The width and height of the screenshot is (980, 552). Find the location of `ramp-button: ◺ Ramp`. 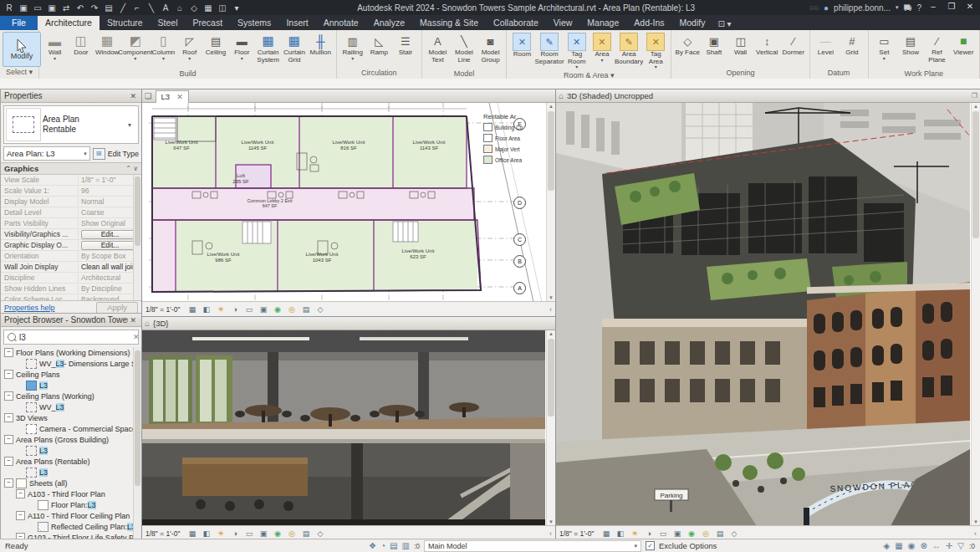

ramp-button: ◺ Ramp is located at coordinates (380, 47).